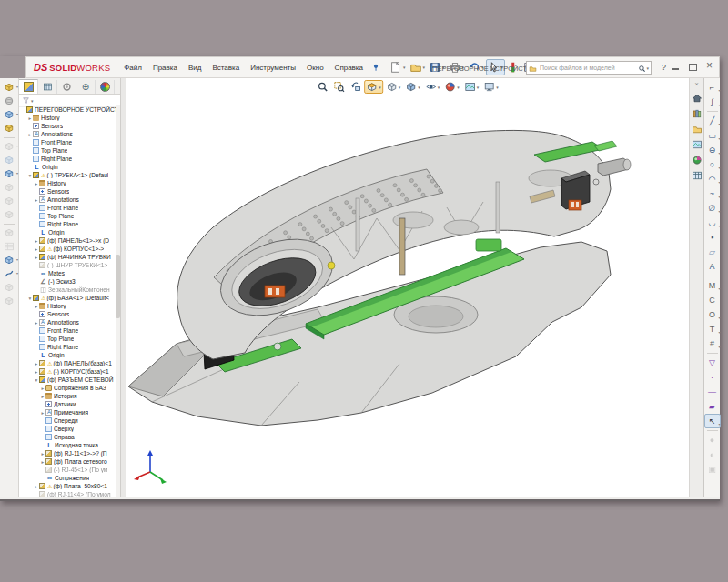 Image resolution: width=728 pixels, height=582 pixels. Describe the element at coordinates (393, 87) in the screenshot. I see `view-orientation-button: ▾` at that location.